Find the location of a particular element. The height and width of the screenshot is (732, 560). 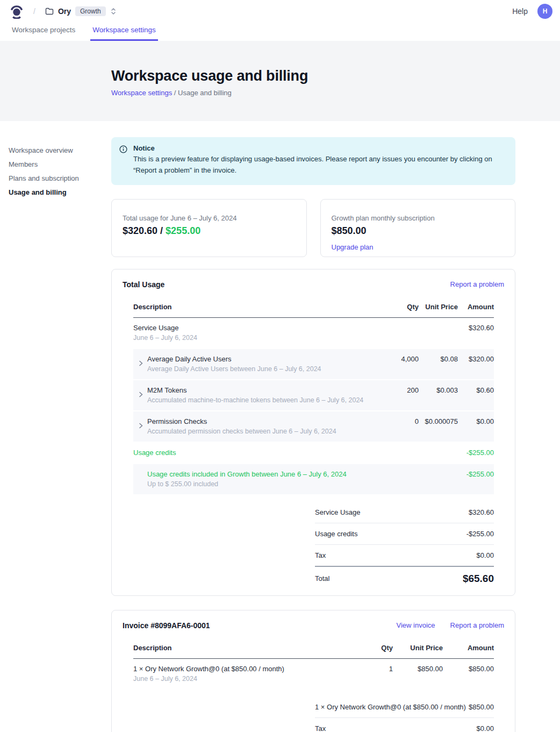

summary-row: Service Usage$320.60 is located at coordinates (404, 513).